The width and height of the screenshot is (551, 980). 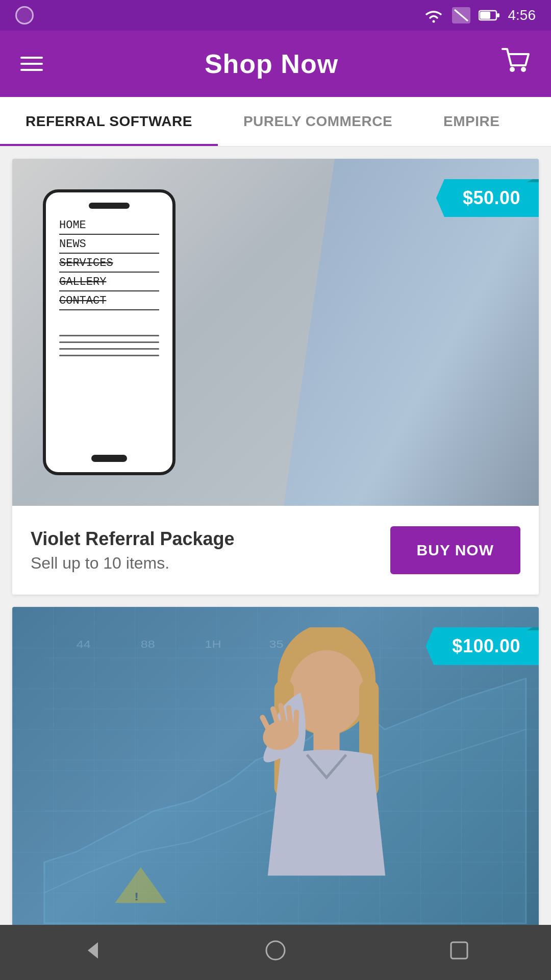 What do you see at coordinates (471, 121) in the screenshot?
I see `tab-empire: EMPIRE` at bounding box center [471, 121].